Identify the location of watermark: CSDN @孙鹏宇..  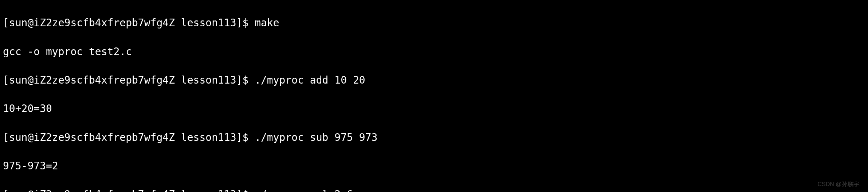
(839, 184).